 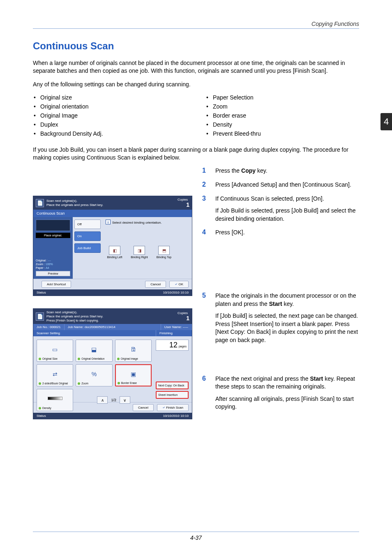 I want to click on list-item: Paper Selection, so click(x=233, y=97).